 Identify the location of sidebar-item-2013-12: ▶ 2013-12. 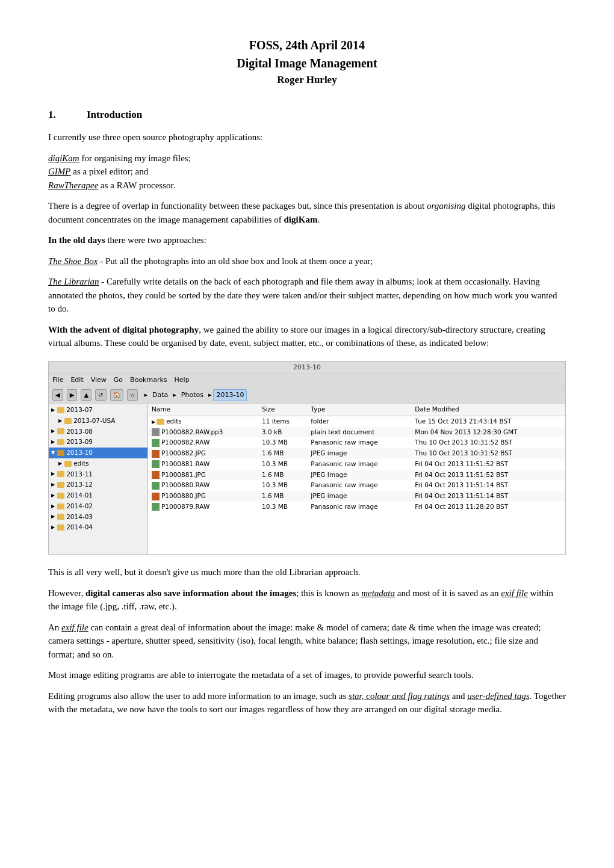
(98, 485).